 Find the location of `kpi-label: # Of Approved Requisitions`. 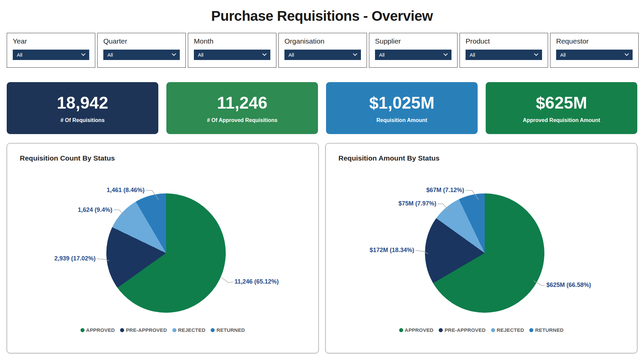

kpi-label: # Of Approved Requisitions is located at coordinates (242, 120).